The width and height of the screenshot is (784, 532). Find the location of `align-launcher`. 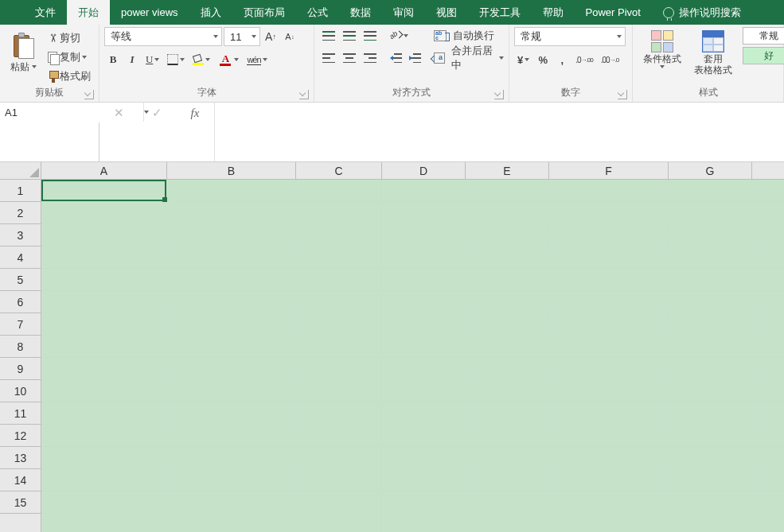

align-launcher is located at coordinates (499, 95).